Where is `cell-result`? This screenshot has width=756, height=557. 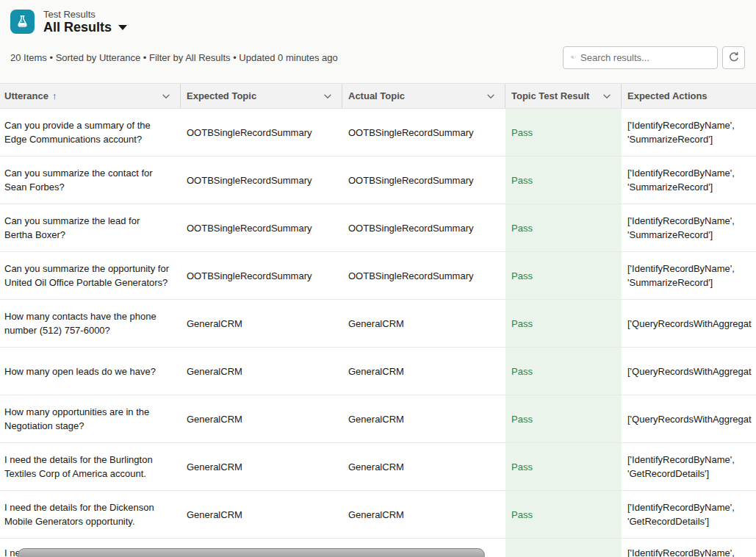 cell-result is located at coordinates (564, 548).